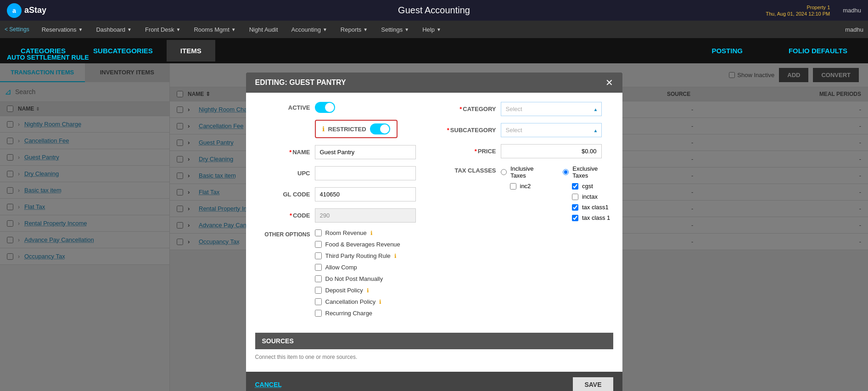 This screenshot has height=391, width=868. Describe the element at coordinates (527, 193) in the screenshot. I see `tax-classes-row: TAX CLASSES Inclusive Taxes` at that location.